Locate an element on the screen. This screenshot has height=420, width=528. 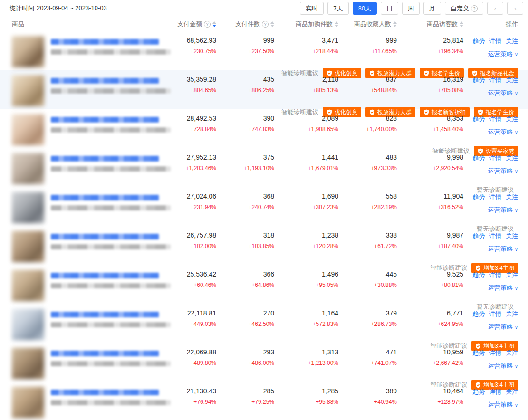
range-button-实时: 实时? is located at coordinates (312, 9).